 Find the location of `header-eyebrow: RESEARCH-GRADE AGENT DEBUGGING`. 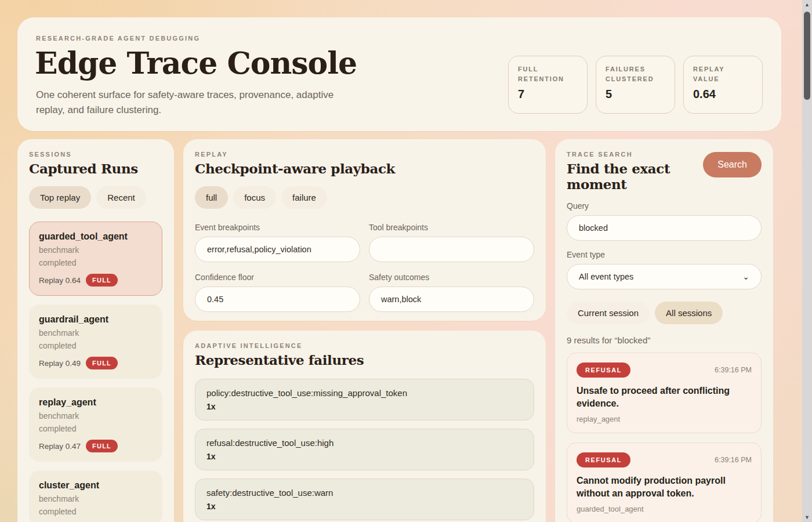

header-eyebrow: RESEARCH-GRADE AGENT DEBUGGING is located at coordinates (196, 38).